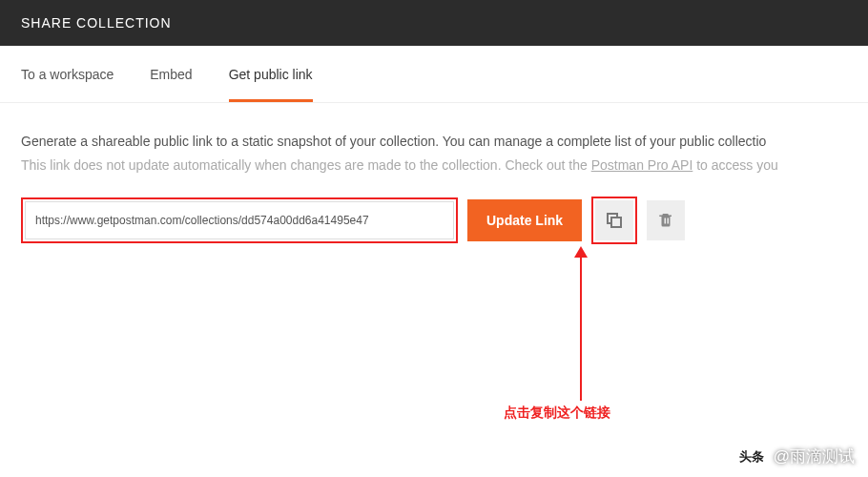  I want to click on watermark: 头条 @雨滴测试, so click(796, 456).